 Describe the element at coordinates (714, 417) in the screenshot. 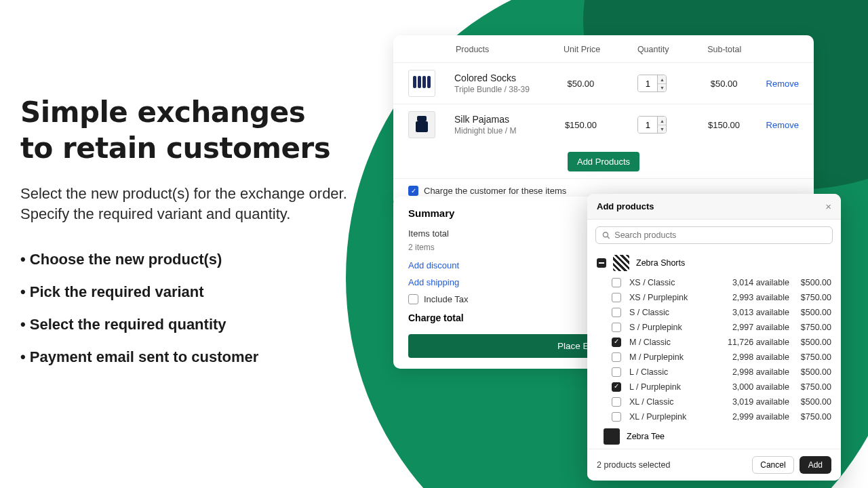

I see `variant-row: XL / Purplepink2,999 available$750.00` at that location.